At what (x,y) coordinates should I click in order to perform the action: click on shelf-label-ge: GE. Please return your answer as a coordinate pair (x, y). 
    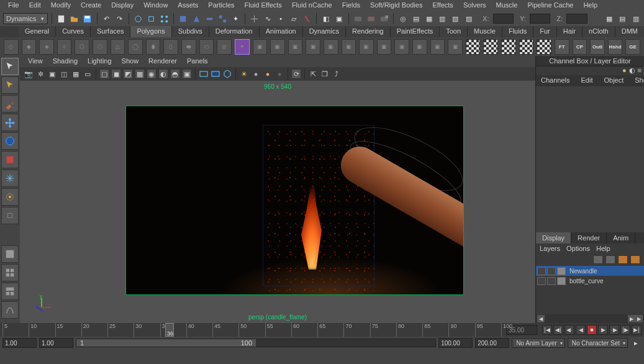
    Looking at the image, I should click on (633, 47).